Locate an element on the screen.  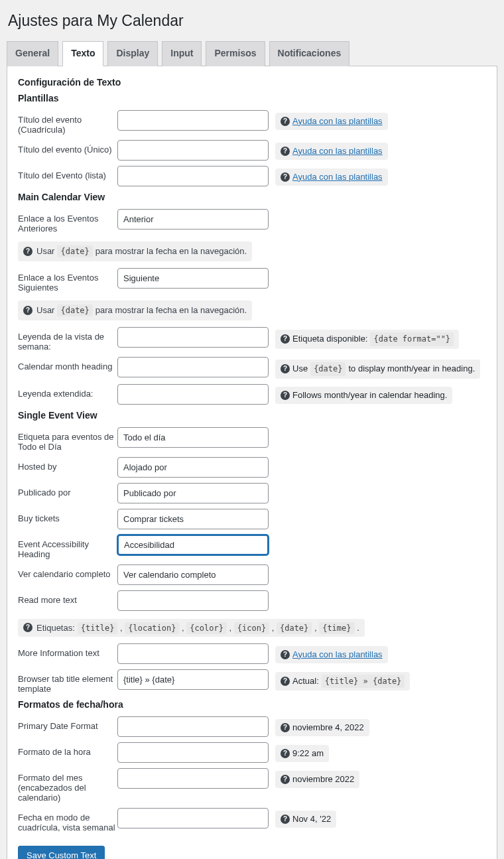
input-hosted-by is located at coordinates (193, 467).